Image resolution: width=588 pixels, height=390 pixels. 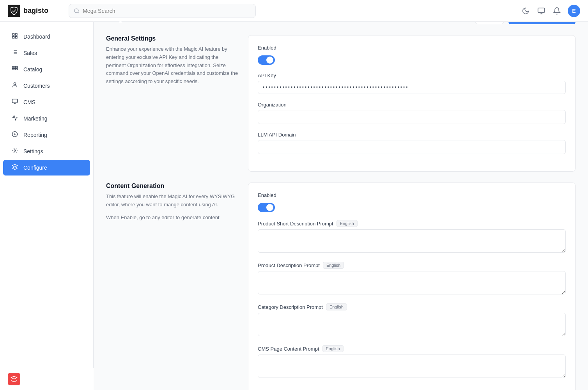 What do you see at coordinates (35, 11) in the screenshot?
I see `logo-area: bagisto` at bounding box center [35, 11].